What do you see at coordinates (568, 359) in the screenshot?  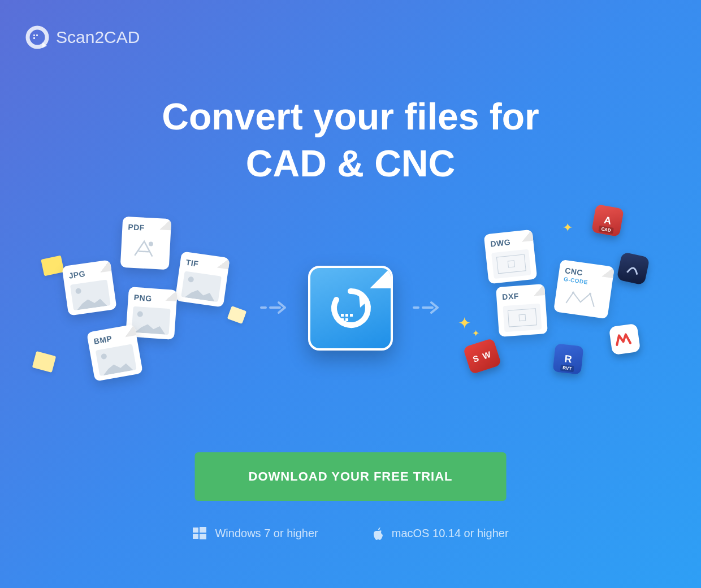 I see `app-badge-letter: R` at bounding box center [568, 359].